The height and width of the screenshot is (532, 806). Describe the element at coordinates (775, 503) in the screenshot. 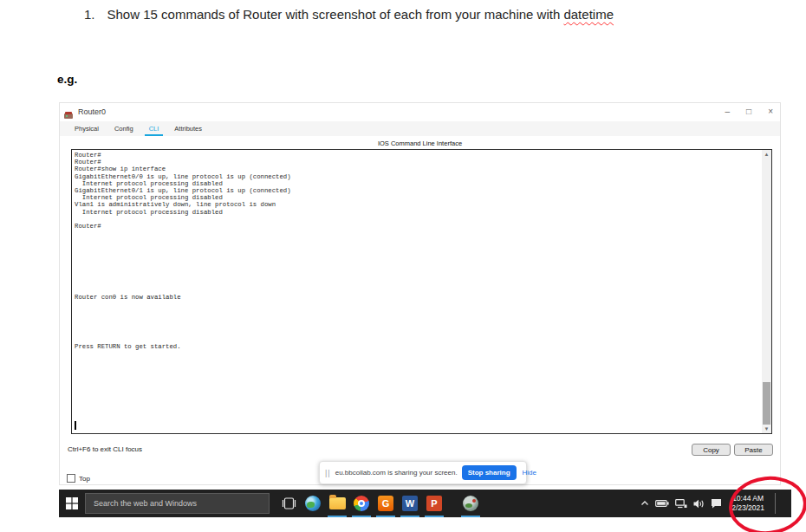

I see `tray-divider` at that location.